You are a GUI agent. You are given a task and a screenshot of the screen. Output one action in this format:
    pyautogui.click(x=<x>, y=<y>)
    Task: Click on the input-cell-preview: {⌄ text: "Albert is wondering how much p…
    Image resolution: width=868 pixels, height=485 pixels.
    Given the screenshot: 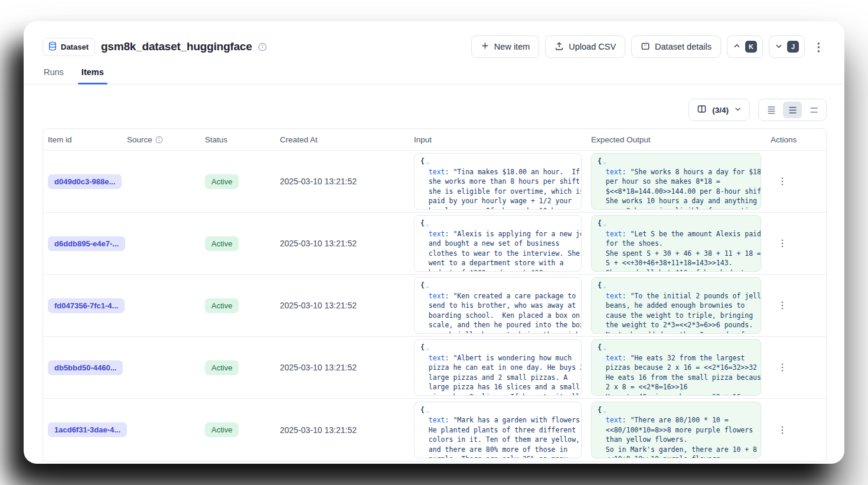 What is the action you would take?
    pyautogui.click(x=498, y=367)
    